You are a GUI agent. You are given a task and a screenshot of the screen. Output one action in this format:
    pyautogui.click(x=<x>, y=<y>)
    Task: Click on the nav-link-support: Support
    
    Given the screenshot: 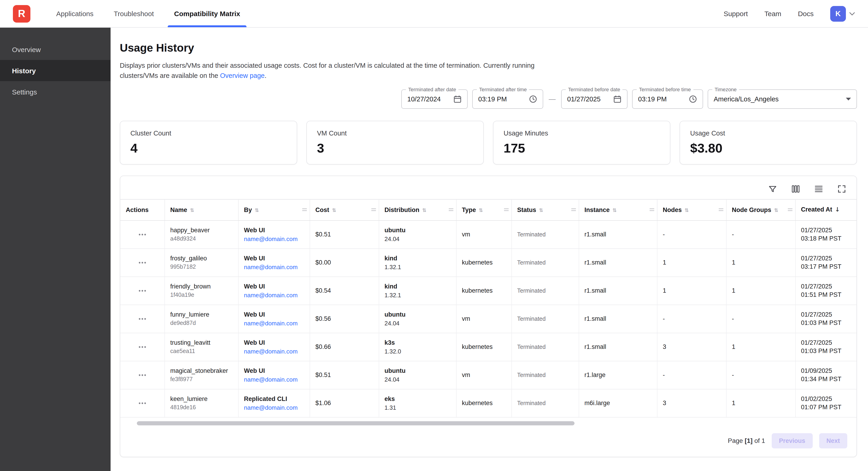 What is the action you would take?
    pyautogui.click(x=736, y=13)
    